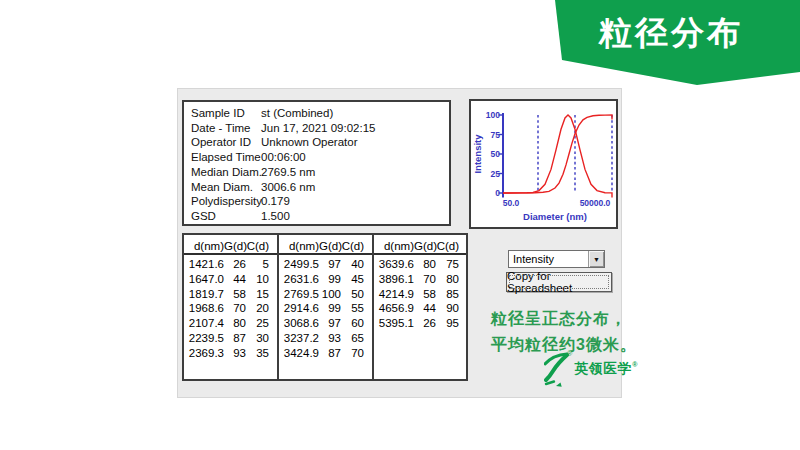  Describe the element at coordinates (204, 264) in the screenshot. I see `table-cell: 1421.6` at that location.